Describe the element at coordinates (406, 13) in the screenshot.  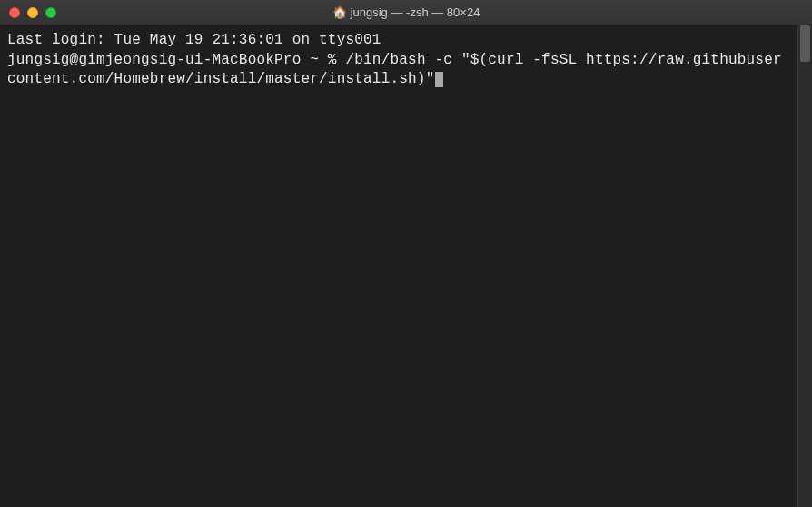
I see `window-titlebar: 🏠 jungsig — -zsh — 80×24` at that location.